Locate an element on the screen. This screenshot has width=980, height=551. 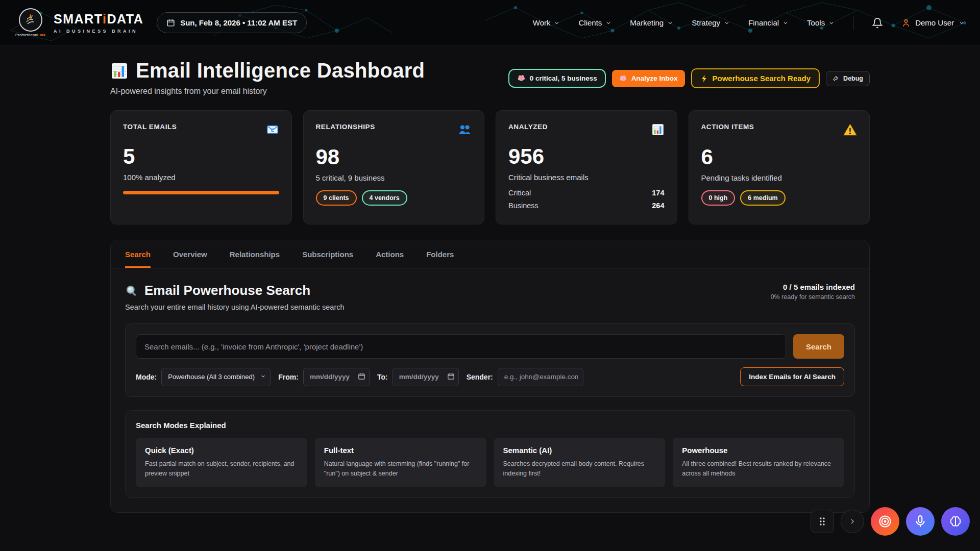
user-icon is located at coordinates (906, 23).